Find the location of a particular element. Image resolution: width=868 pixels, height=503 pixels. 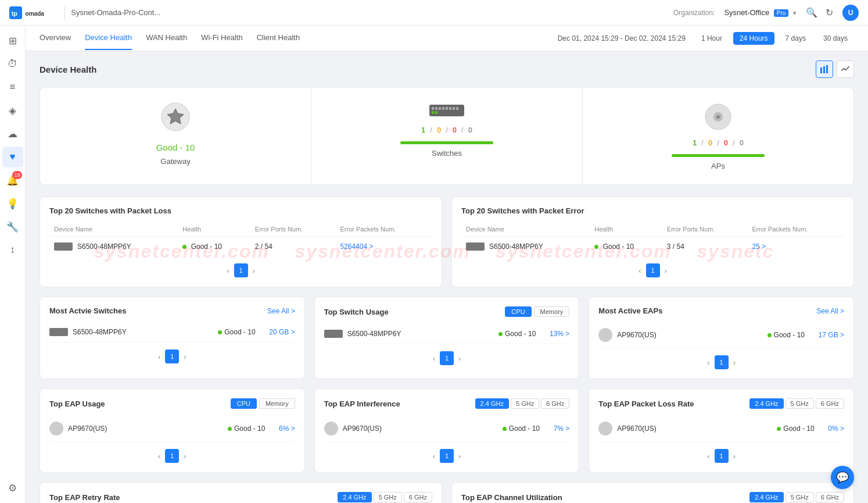

page-1-btn-5: 1 is located at coordinates (722, 362).